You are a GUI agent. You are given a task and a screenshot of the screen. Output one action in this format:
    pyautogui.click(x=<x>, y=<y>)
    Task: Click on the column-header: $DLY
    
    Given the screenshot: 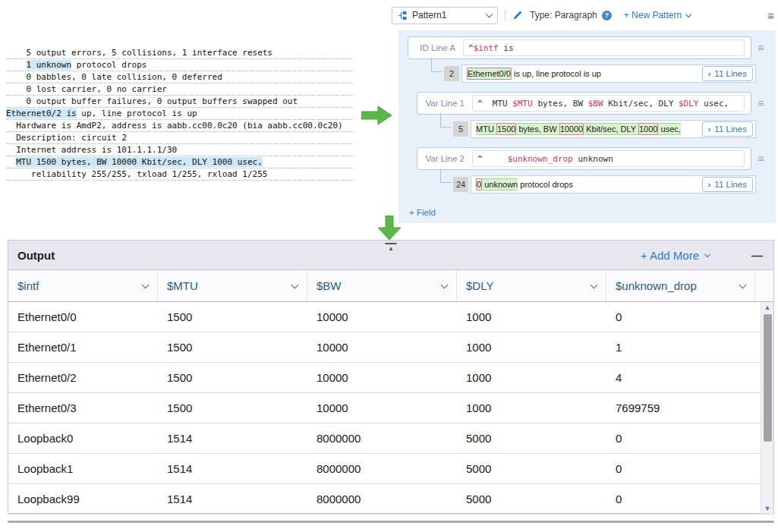 What is the action you would take?
    pyautogui.click(x=531, y=285)
    